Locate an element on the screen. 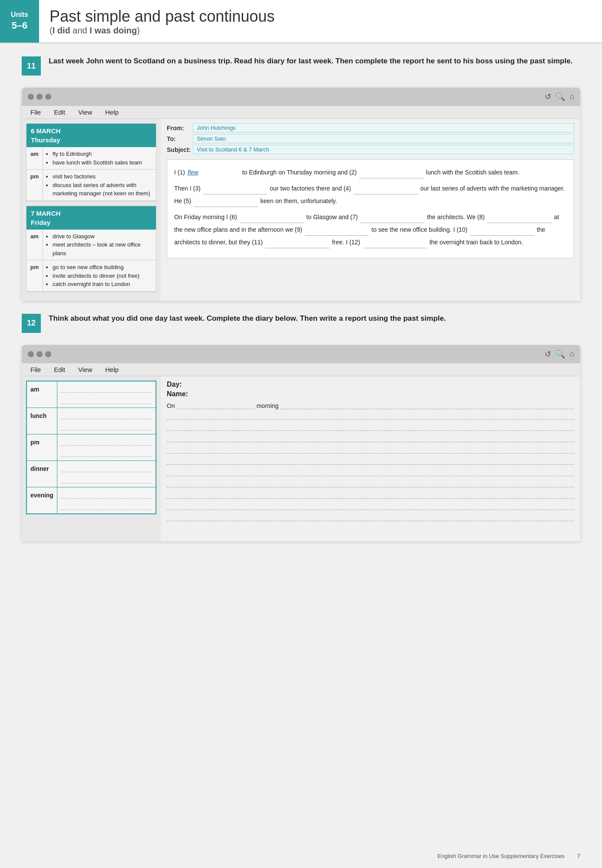 The image size is (602, 868). diary-day2-am: am drive to Glasgow meet architects – lo… is located at coordinates (91, 245).